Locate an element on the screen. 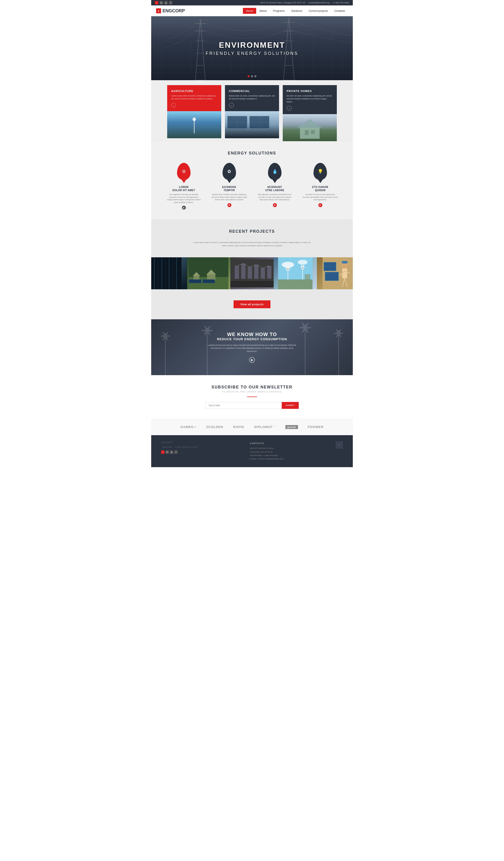 This screenshot has width=504, height=861. energy-solutions-section: ENERGY SOLUTIONS ⚙ LOREMDOLOR SIT AMET D… is located at coordinates (252, 180).